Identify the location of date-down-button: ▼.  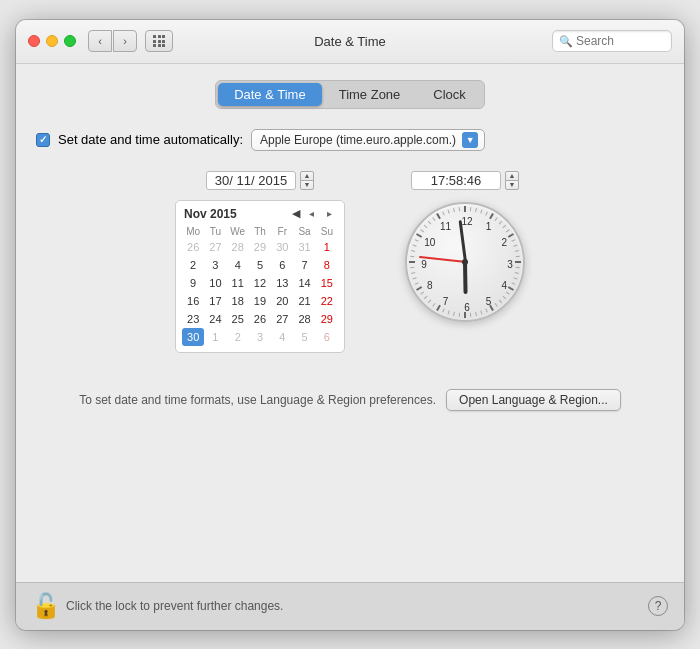
(307, 185).